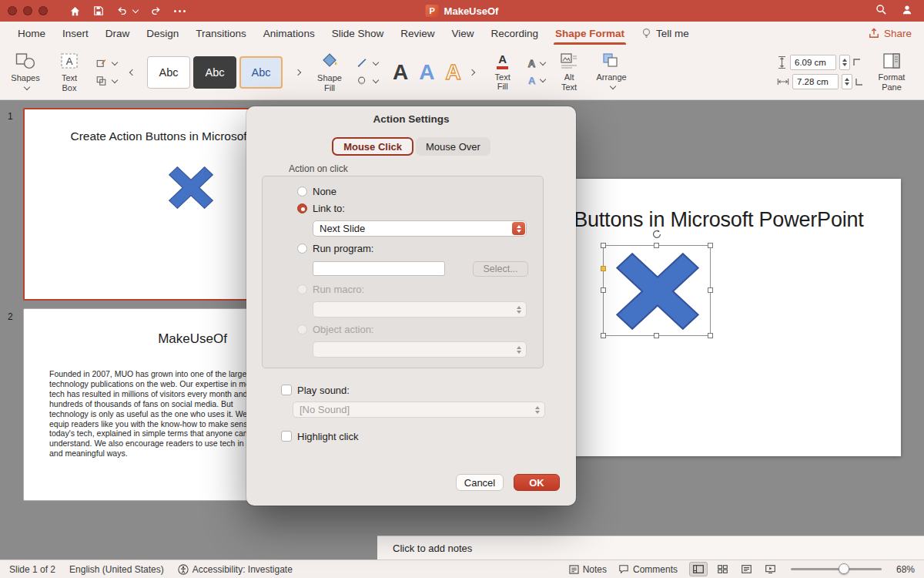 This screenshot has height=578, width=924. I want to click on undo-dropdown-icon, so click(136, 9).